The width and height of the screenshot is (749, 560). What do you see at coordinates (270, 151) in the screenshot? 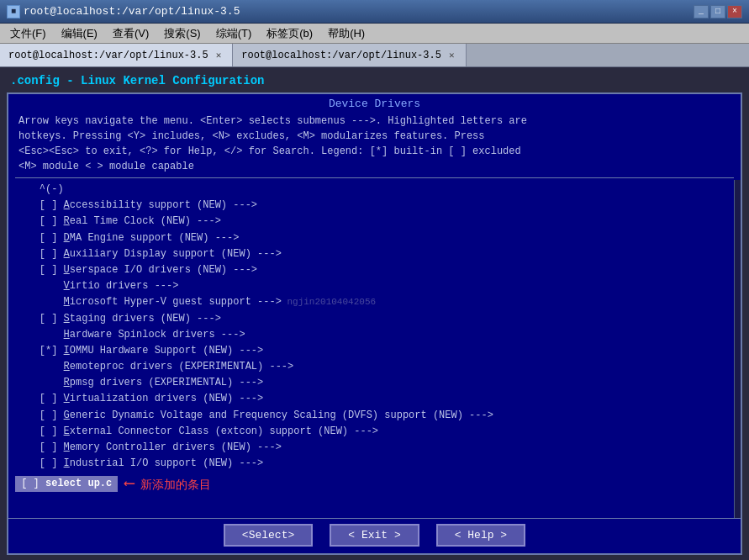
I see `help-line-2: <Esc><Esc> to exit, <?> for Help, </> fo…` at bounding box center [270, 151].